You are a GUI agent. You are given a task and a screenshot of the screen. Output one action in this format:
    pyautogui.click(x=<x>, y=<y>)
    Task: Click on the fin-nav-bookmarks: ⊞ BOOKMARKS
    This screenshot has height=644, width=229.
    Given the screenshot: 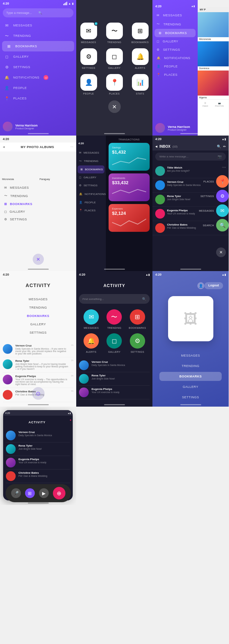 What is the action you would take?
    pyautogui.click(x=91, y=170)
    